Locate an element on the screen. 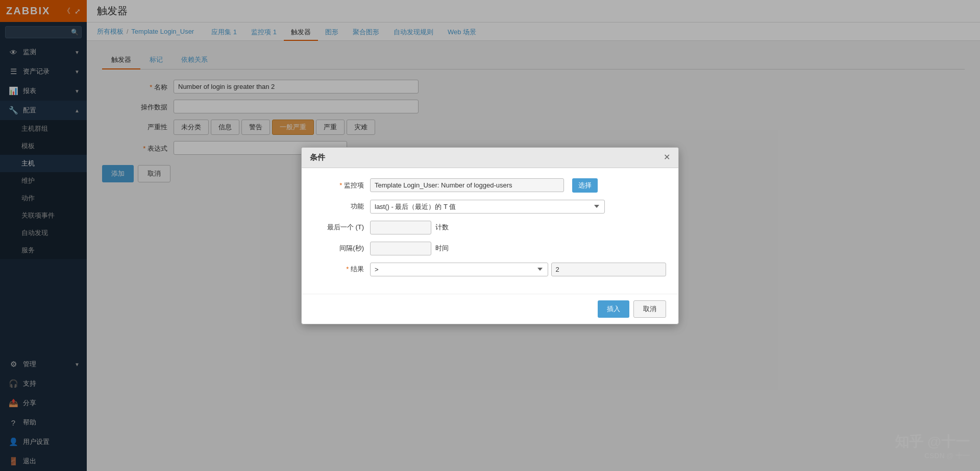 The image size is (980, 471). modal-monitor-item-label: 监控项 is located at coordinates (342, 185).